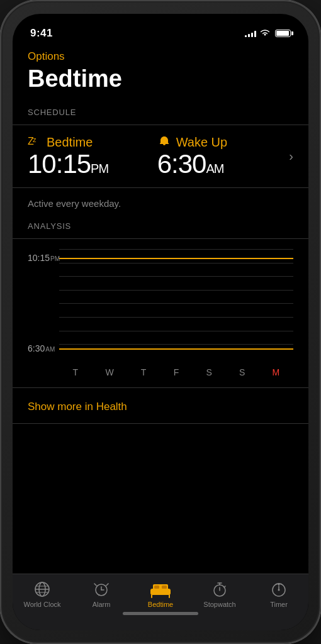 Image resolution: width=321 pixels, height=644 pixels. Describe the element at coordinates (160, 187) in the screenshot. I see `schedule-bottom-divider` at that location.